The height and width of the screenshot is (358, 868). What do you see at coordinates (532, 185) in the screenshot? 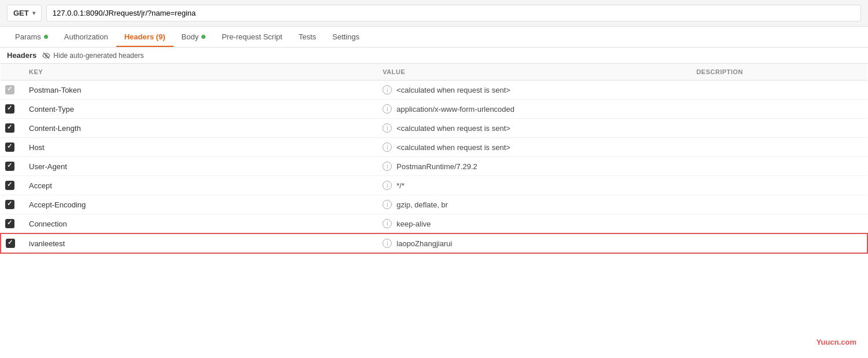
I see `cell-value: i*/*` at bounding box center [532, 185].